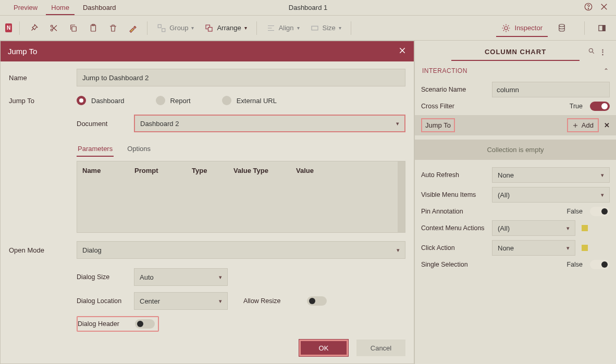 This screenshot has width=616, height=364. I want to click on cut-icon, so click(54, 28).